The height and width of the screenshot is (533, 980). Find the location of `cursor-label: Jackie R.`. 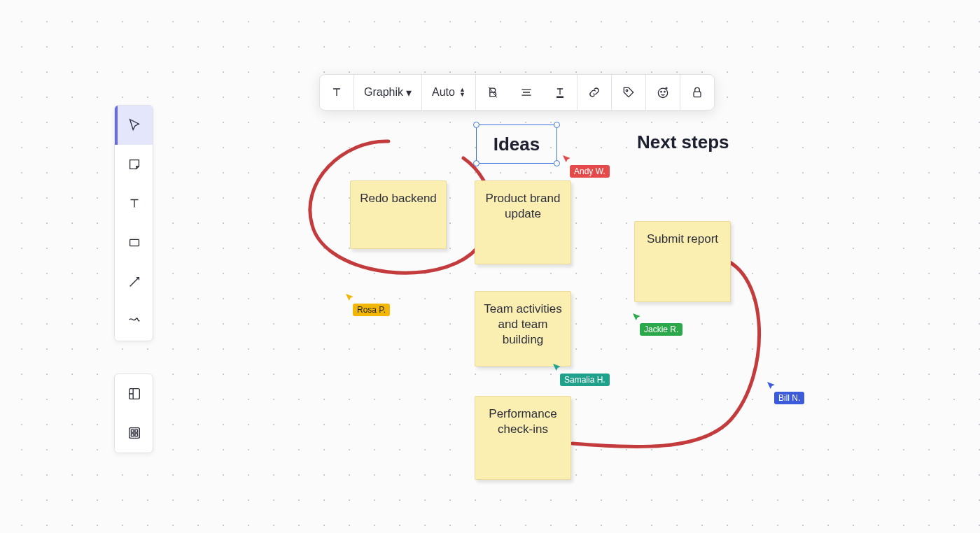

cursor-label: Jackie R. is located at coordinates (661, 329).